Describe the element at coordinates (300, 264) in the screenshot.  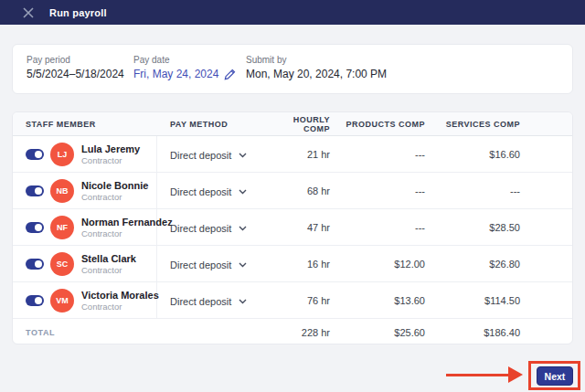
I see `hourly-comp-cell: 16 hr` at that location.